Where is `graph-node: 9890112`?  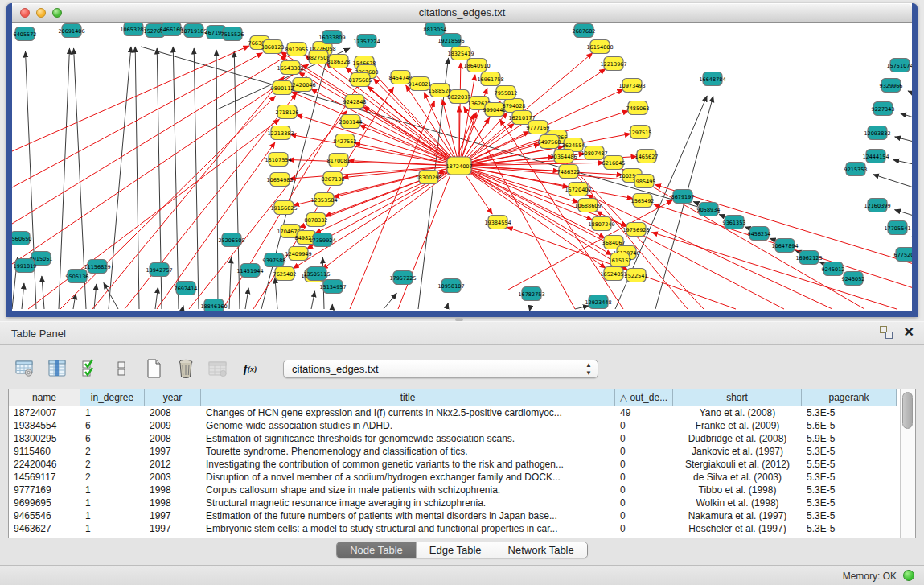
graph-node: 9890112 is located at coordinates (283, 89).